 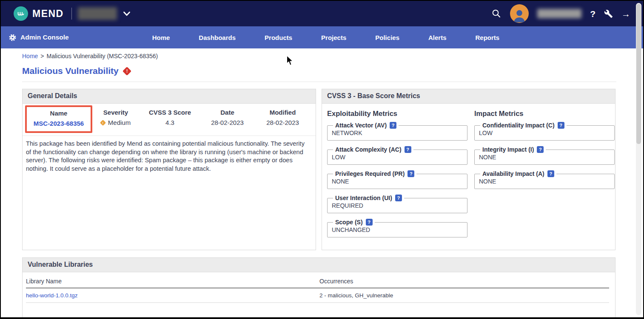 I want to click on exploitability-metrics-title: Exploitability Metrics, so click(x=397, y=114).